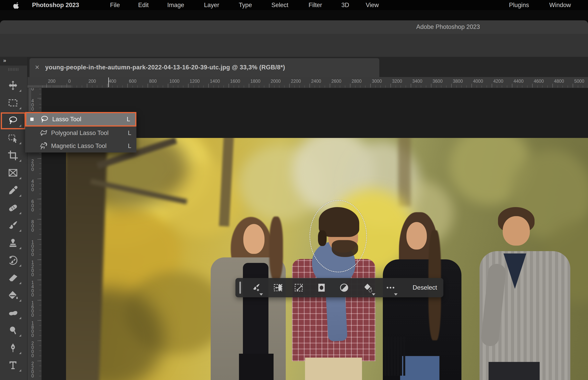 The width and height of the screenshot is (588, 380). I want to click on fill-selection-button, so click(368, 288).